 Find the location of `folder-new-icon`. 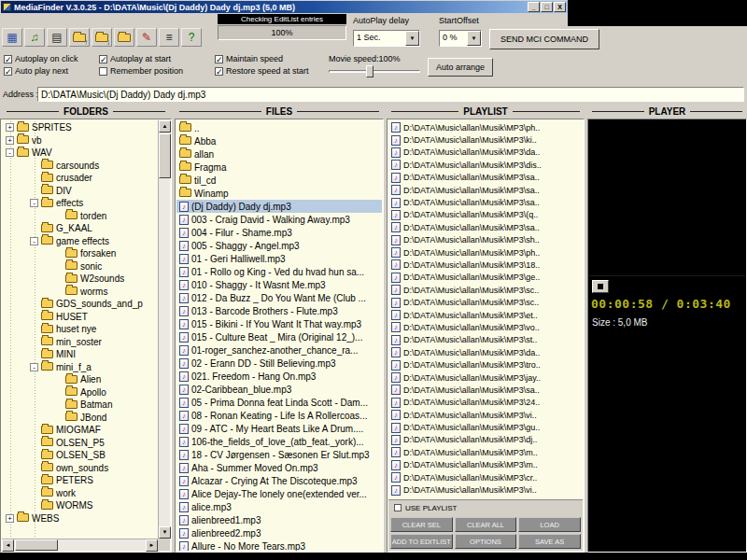

folder-new-icon is located at coordinates (124, 37).